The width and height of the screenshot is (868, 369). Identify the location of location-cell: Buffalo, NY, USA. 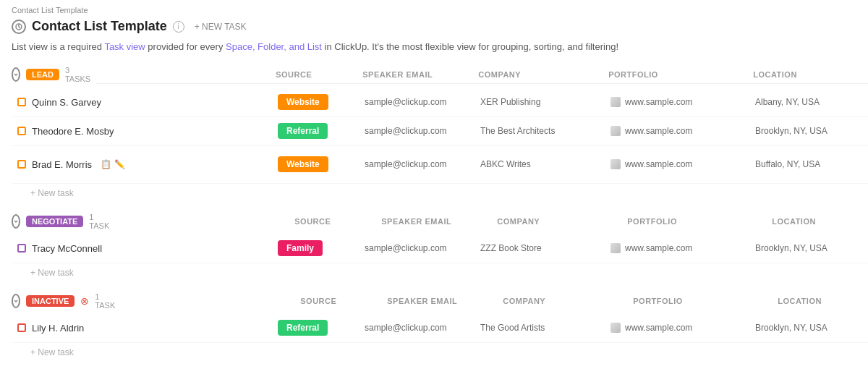
(807, 164).